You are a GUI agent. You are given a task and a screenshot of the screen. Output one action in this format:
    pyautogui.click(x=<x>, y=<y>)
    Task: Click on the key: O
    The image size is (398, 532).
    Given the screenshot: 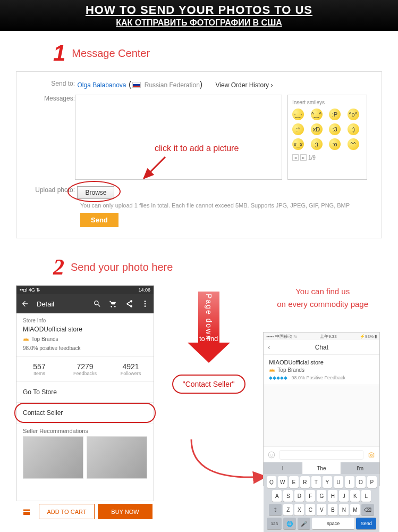 What is the action you would take?
    pyautogui.click(x=361, y=482)
    